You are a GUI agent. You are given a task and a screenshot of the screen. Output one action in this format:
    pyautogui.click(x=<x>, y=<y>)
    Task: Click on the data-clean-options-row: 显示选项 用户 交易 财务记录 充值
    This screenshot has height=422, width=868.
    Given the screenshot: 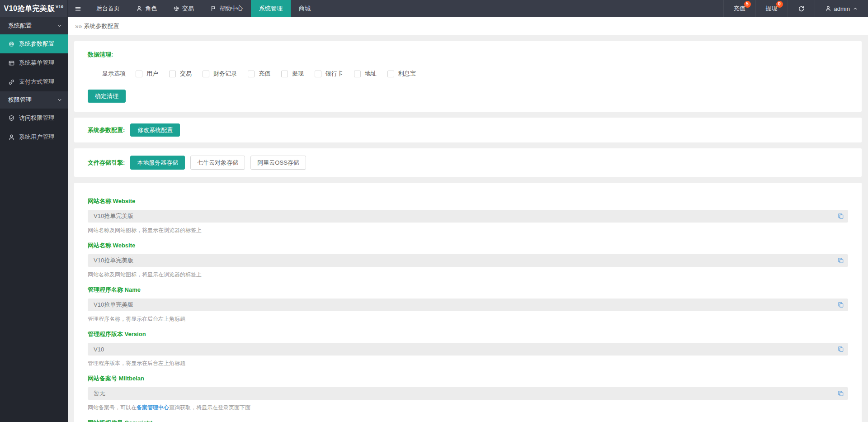 What is the action you would take?
    pyautogui.click(x=475, y=74)
    